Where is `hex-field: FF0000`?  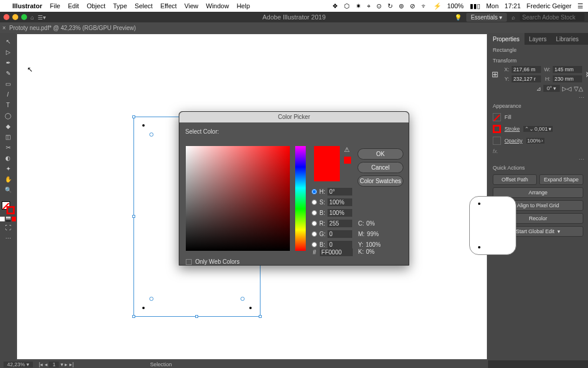
hex-field: FF0000 is located at coordinates (336, 252).